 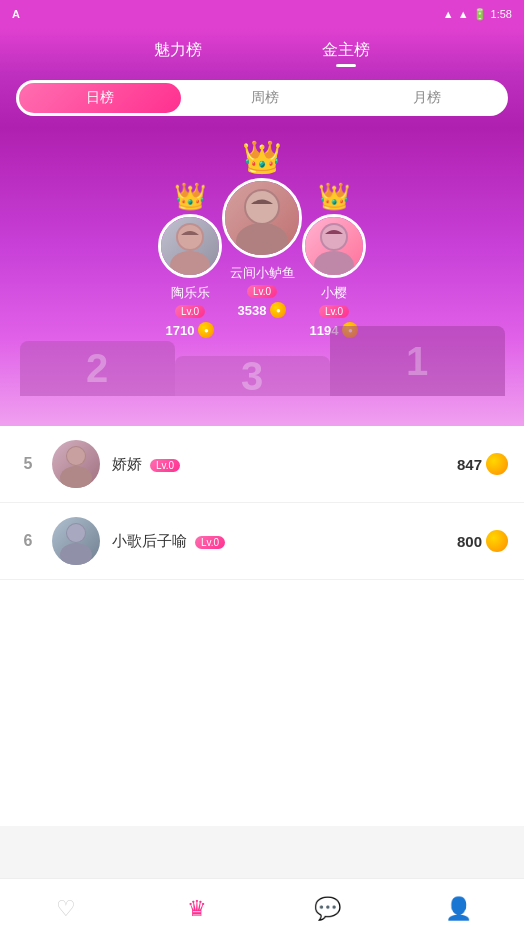 What do you see at coordinates (480, 14) in the screenshot?
I see `battery-icon: 🔋` at bounding box center [480, 14].